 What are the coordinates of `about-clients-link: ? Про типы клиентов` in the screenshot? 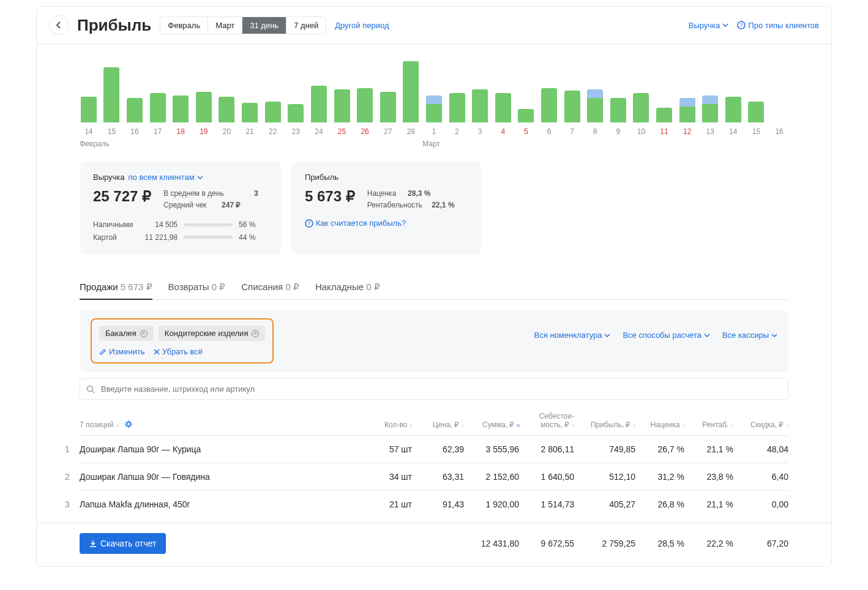 It's located at (778, 26).